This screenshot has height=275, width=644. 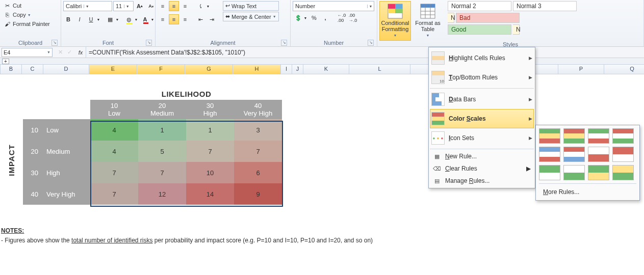 What do you see at coordinates (174, 6) in the screenshot?
I see `align-middle-button: ≡` at bounding box center [174, 6].